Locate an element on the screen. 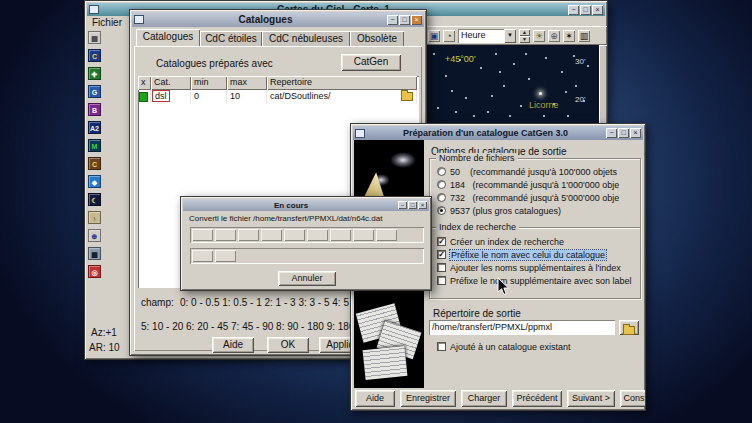 The width and height of the screenshot is (752, 423). earth-icon: ⊕ is located at coordinates (554, 36).